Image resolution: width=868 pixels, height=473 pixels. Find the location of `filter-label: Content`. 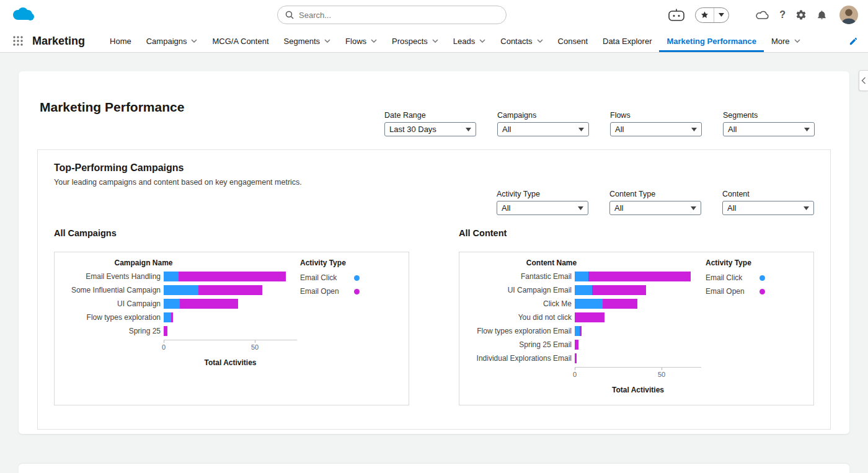

filter-label: Content is located at coordinates (768, 194).